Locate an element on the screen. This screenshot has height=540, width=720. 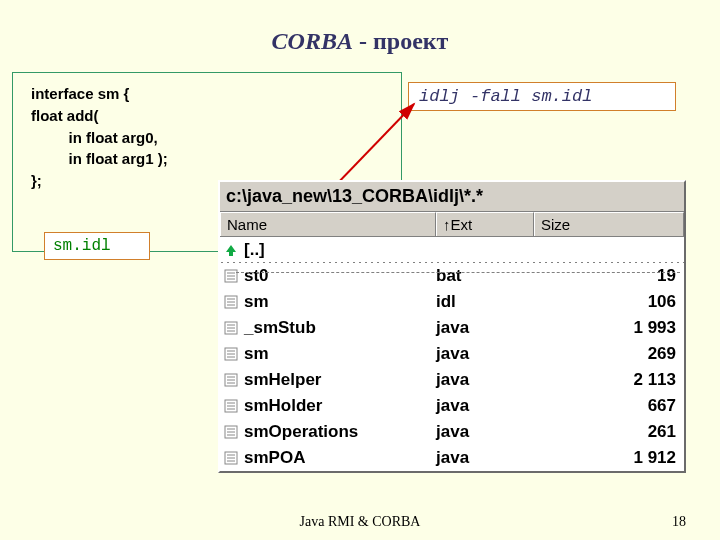
table-row: smHelperjava2 113 is located at coordinates (452, 380).